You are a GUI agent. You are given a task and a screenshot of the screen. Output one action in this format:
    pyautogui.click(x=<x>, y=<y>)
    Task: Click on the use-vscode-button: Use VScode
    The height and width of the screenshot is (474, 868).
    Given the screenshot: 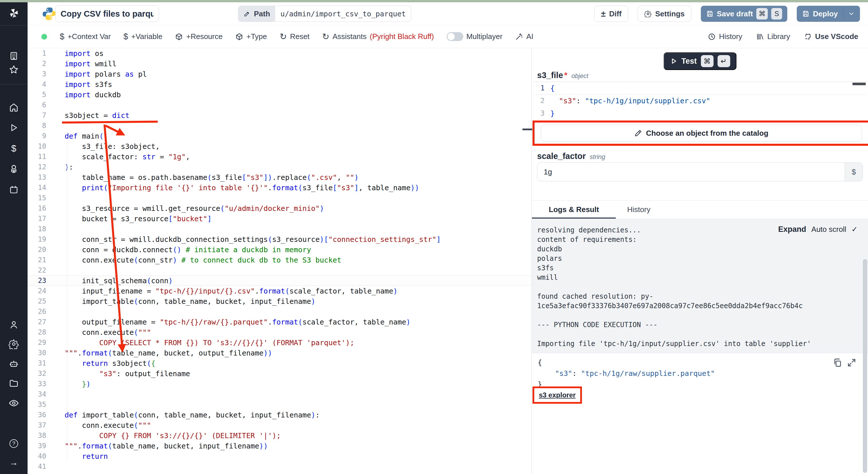 What is the action you would take?
    pyautogui.click(x=831, y=36)
    